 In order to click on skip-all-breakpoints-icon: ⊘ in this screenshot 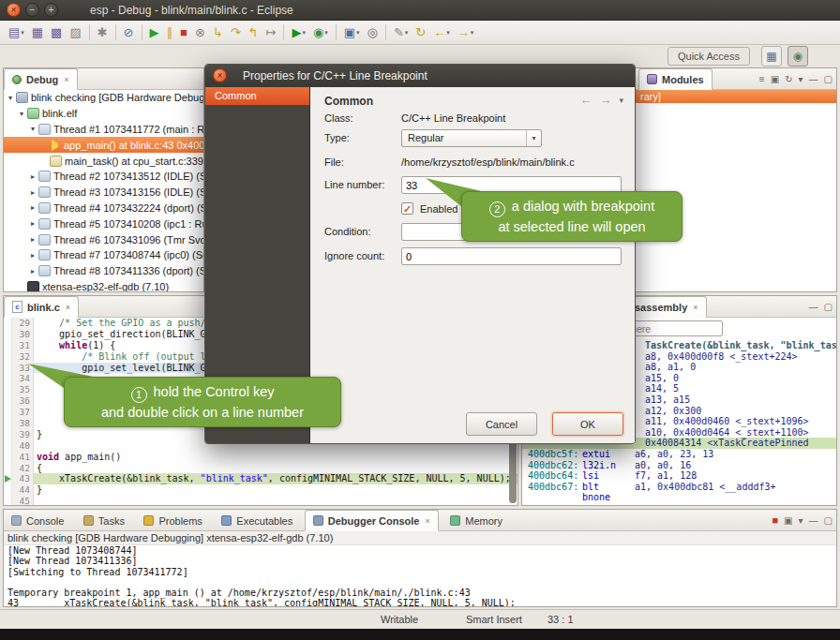, I will do `click(129, 33)`.